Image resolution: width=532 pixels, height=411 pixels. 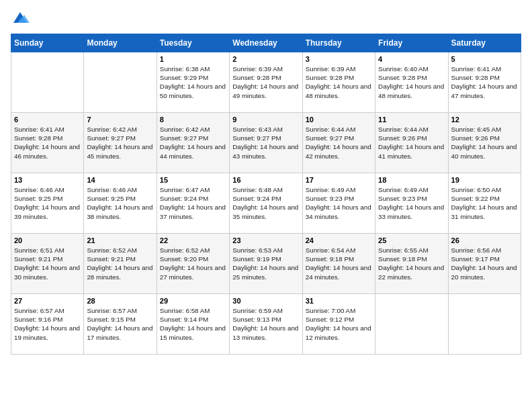 I want to click on col-header-tuesday: Tuesday, so click(x=193, y=43).